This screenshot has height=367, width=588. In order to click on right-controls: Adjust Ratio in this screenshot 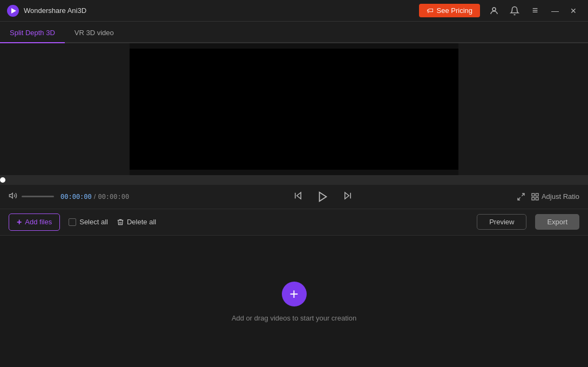, I will do `click(548, 197)`.